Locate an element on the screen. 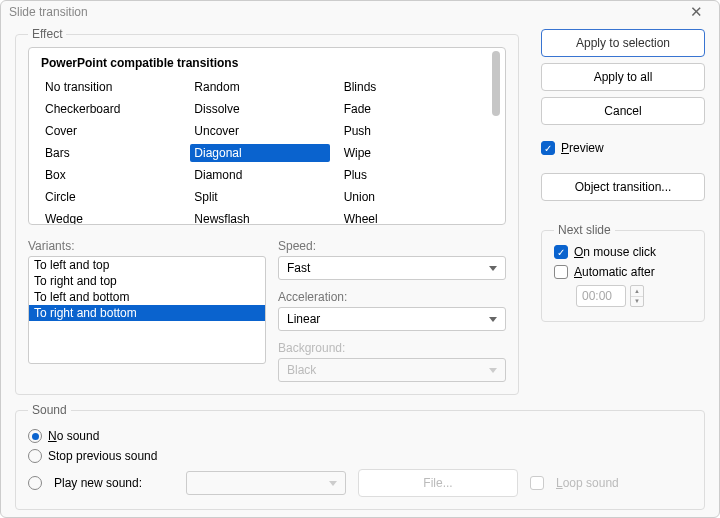  speed-select: Fast is located at coordinates (392, 268).